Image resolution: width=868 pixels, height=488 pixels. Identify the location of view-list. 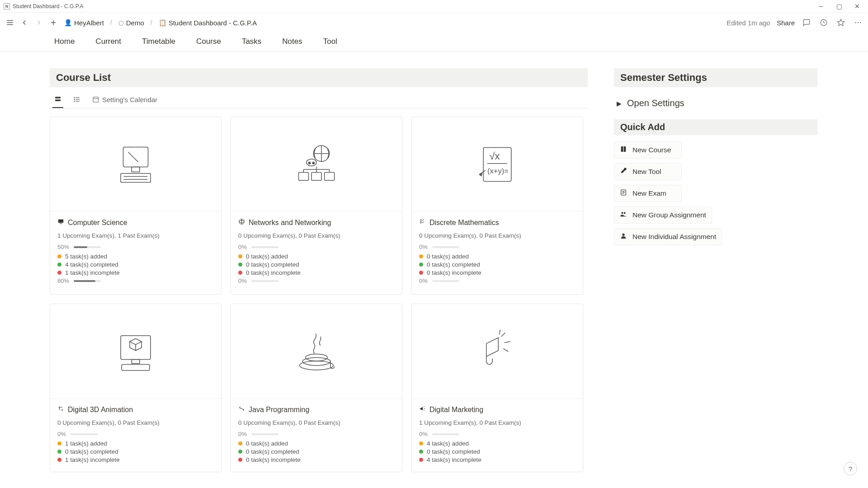
(77, 100).